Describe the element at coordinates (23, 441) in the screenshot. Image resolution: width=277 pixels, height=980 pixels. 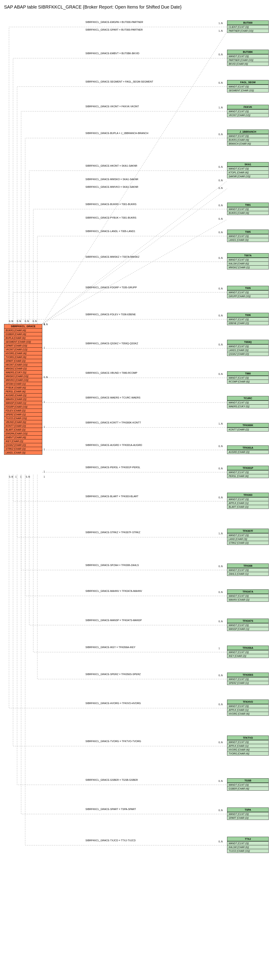
I see `table-field: IKEY [CHAR (2)]` at that location.